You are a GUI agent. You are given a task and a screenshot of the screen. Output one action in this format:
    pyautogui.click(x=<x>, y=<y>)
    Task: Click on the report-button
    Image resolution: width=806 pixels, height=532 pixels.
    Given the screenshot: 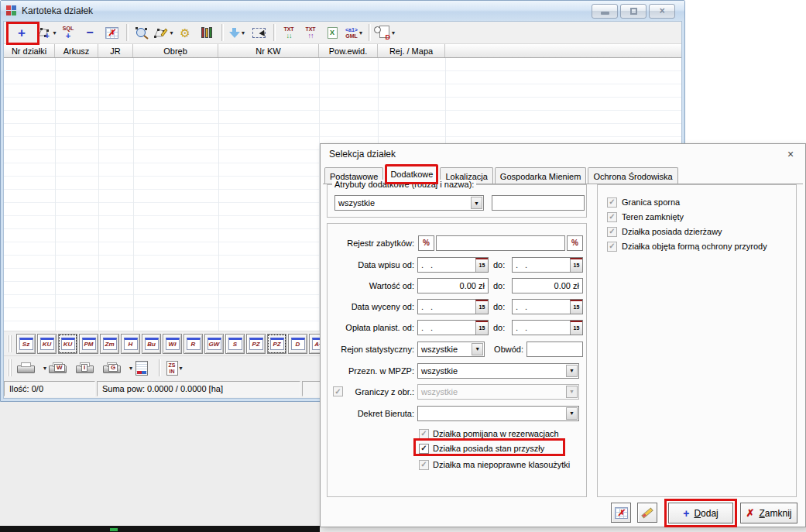 What is the action you would take?
    pyautogui.click(x=144, y=368)
    